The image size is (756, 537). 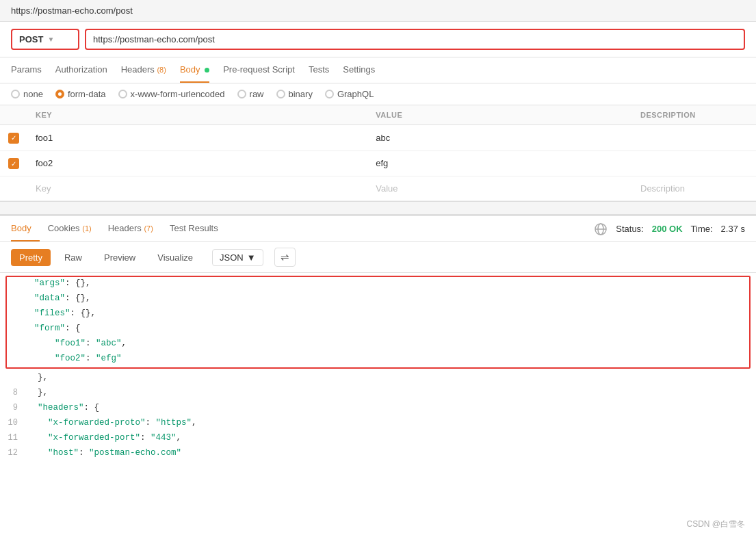 I want to click on code-line: 10 "x-forwarded-proto": "https",, so click(x=378, y=424).